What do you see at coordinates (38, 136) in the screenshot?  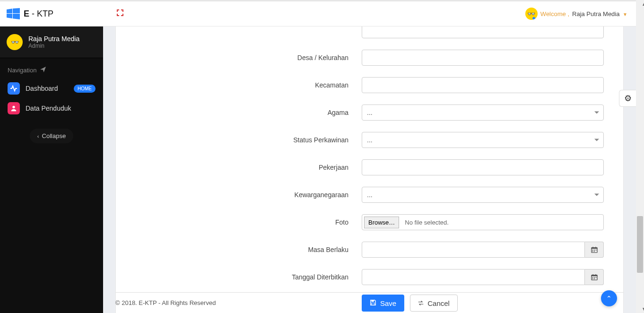 I see `chevron-left-icon: ‹` at bounding box center [38, 136].